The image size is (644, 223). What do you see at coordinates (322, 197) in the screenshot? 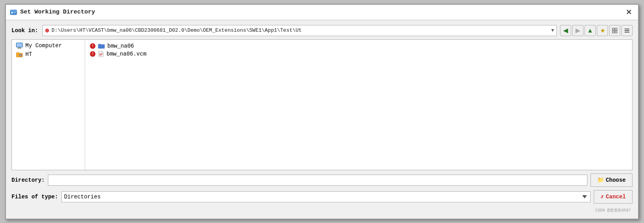
I see `files-type-row: Files of type: Directories ✗ Cancel` at bounding box center [322, 197].